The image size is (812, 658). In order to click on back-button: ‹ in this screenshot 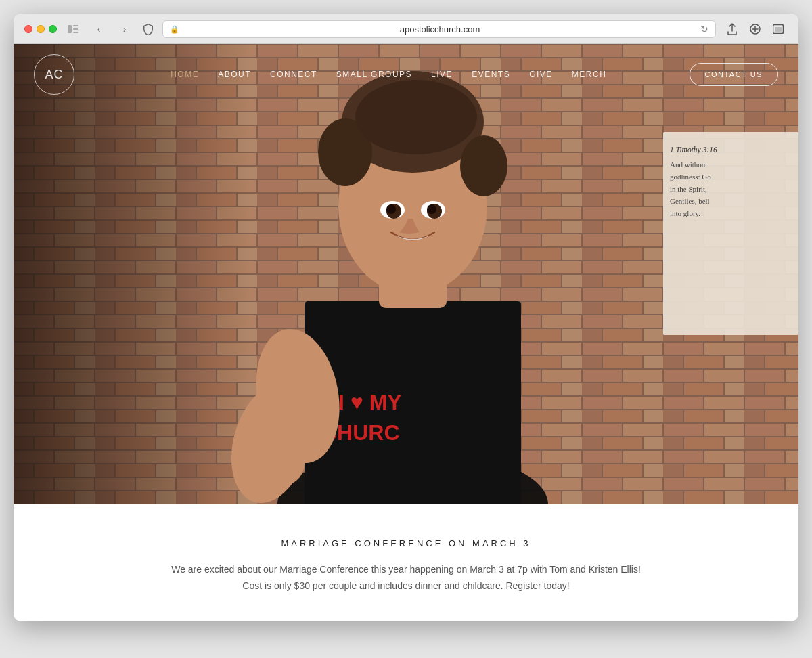, I will do `click(99, 29)`.